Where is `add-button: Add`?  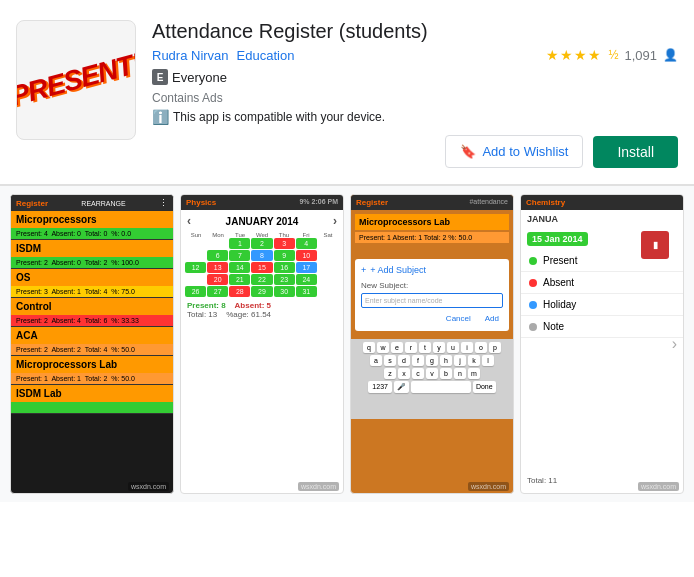
add-button: Add is located at coordinates (492, 318).